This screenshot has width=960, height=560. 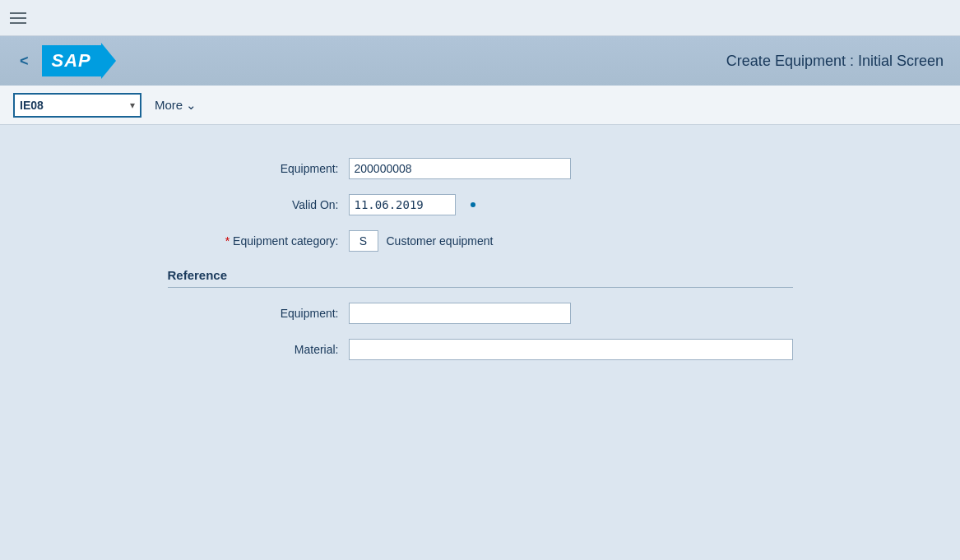 What do you see at coordinates (132, 105) in the screenshot?
I see `transaction-dropdown-arrow: ▾` at bounding box center [132, 105].